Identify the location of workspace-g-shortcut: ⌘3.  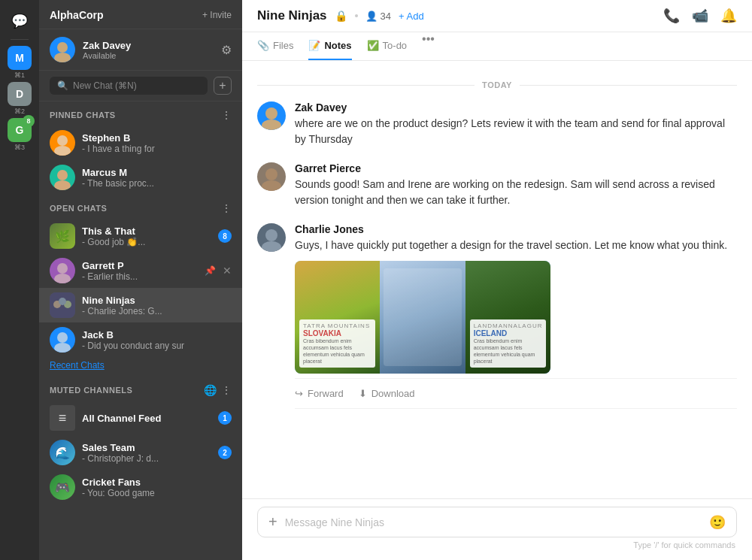
(20, 147).